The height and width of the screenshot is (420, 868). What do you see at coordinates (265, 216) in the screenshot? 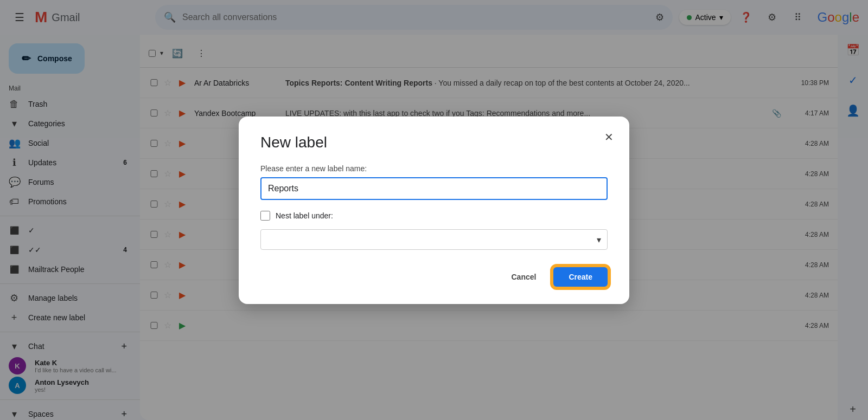
I see `nest-checkbox` at bounding box center [265, 216].